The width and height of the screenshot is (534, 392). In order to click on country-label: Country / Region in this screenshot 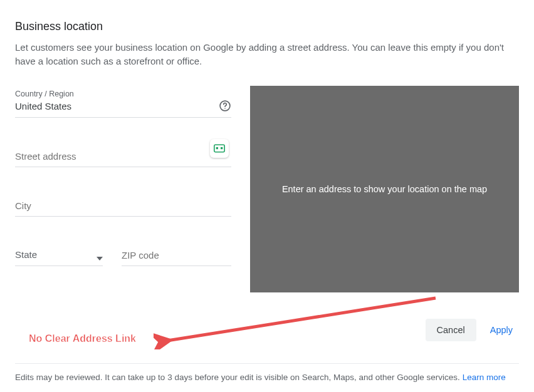, I will do `click(114, 94)`.